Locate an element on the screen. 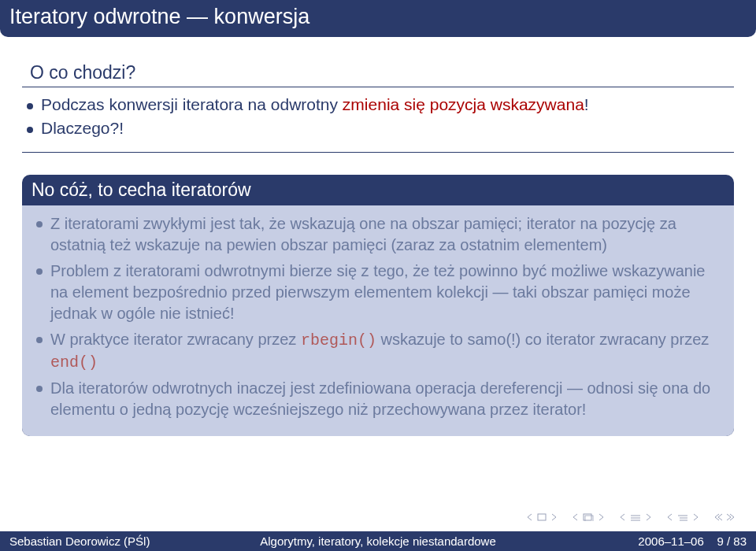  nav-prev-subsection-icon is located at coordinates (670, 517).